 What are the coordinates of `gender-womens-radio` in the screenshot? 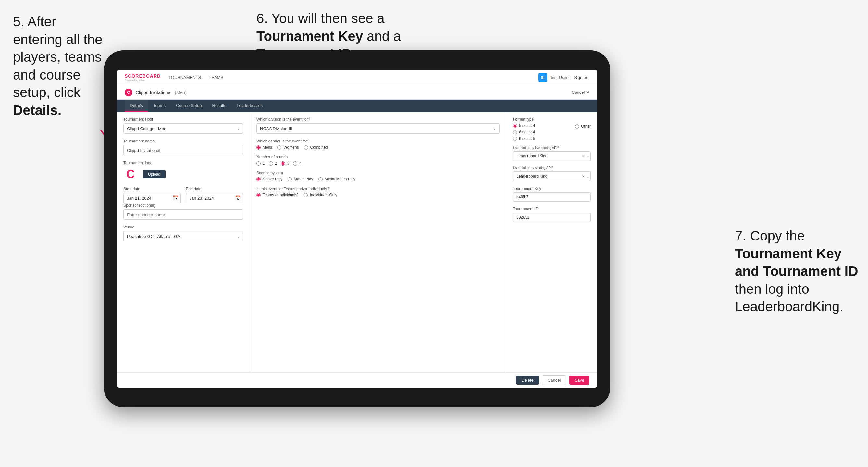 It's located at (279, 148).